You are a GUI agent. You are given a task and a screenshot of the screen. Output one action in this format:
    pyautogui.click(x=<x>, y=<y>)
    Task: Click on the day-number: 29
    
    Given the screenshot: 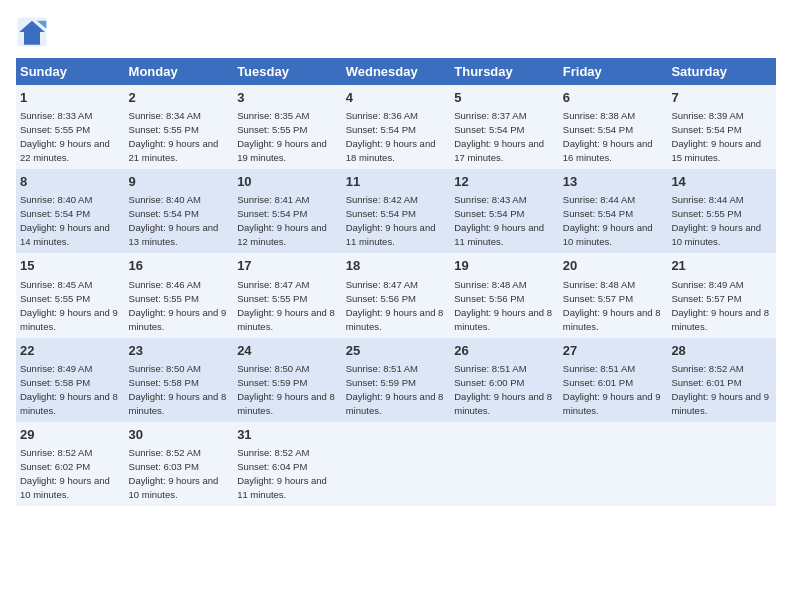 What is the action you would take?
    pyautogui.click(x=70, y=435)
    